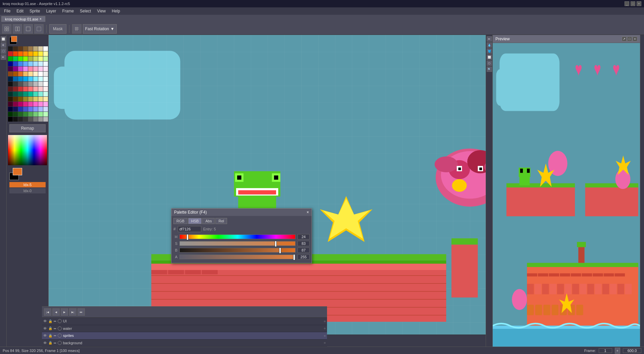 This screenshot has height=354, width=644. What do you see at coordinates (28, 150) in the screenshot?
I see `color-picker` at bounding box center [28, 150].